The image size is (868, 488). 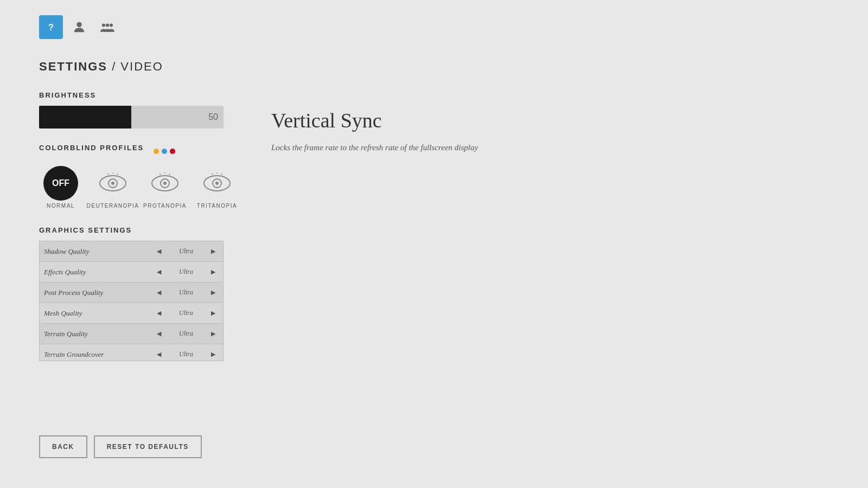 What do you see at coordinates (164, 151) in the screenshot?
I see `color-dots` at bounding box center [164, 151].